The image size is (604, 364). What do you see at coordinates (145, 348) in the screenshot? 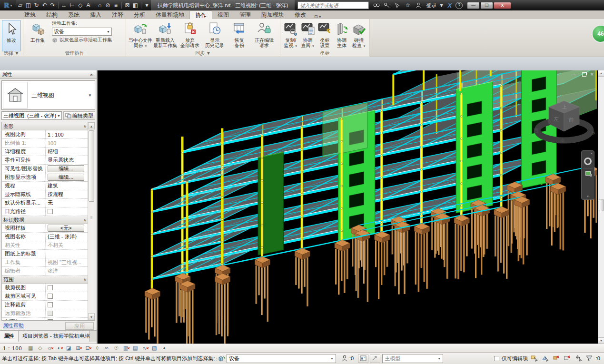
I see `analytical-model-icon: ∿` at bounding box center [145, 348].